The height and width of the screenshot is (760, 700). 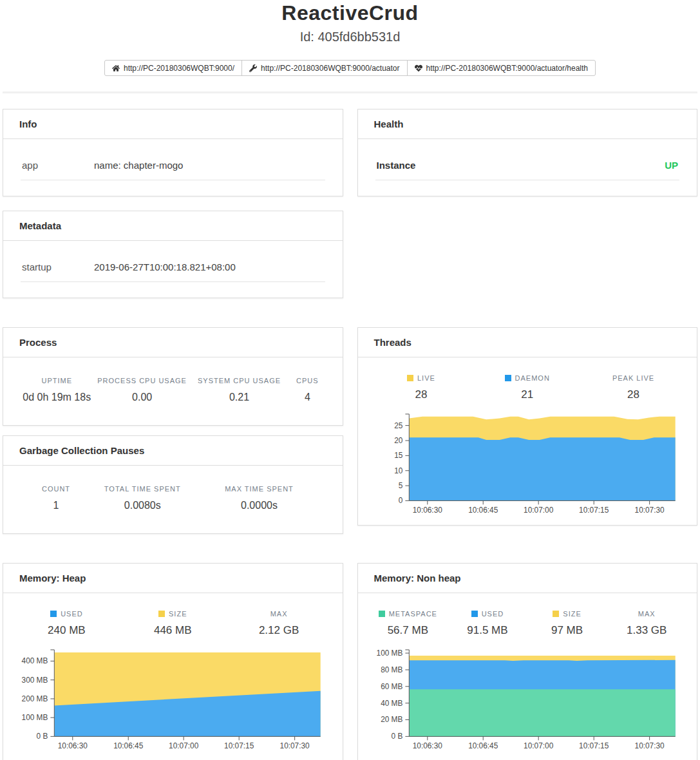 What do you see at coordinates (528, 464) in the screenshot?
I see `threads-chart: 051015202510:06:3010:06:4510:07:0010:07:…` at bounding box center [528, 464].